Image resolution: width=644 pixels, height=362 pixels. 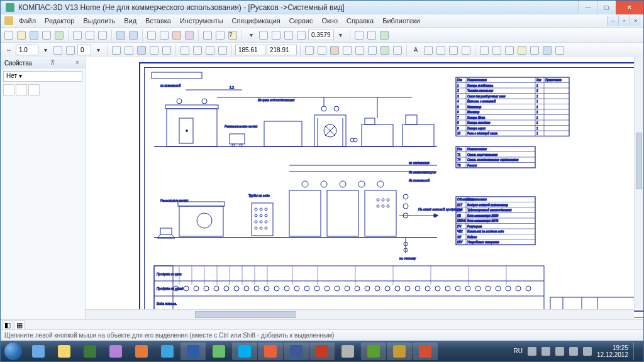 What do you see at coordinates (121, 35) in the screenshot?
I see `undo-button` at bounding box center [121, 35].